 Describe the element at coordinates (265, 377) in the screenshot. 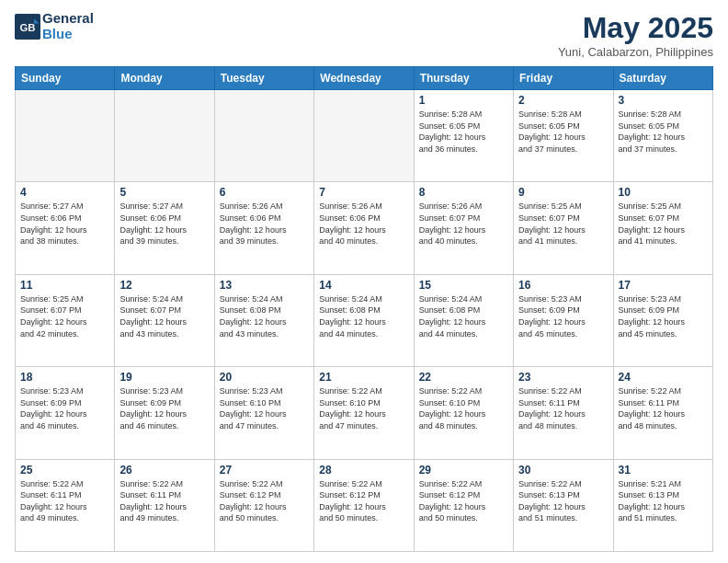

I see `day-number: 20` at that location.